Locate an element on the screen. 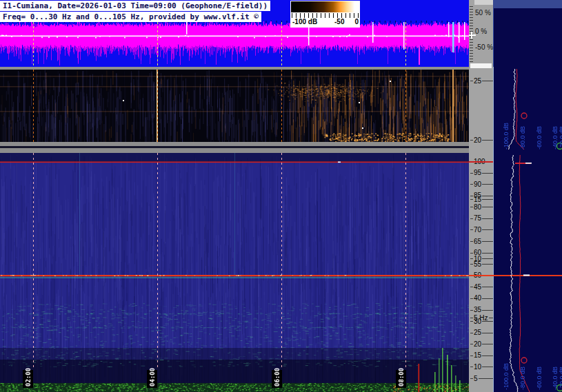 This screenshot has height=392, width=562. amplitude-tick-label: -50 % is located at coordinates (484, 47).